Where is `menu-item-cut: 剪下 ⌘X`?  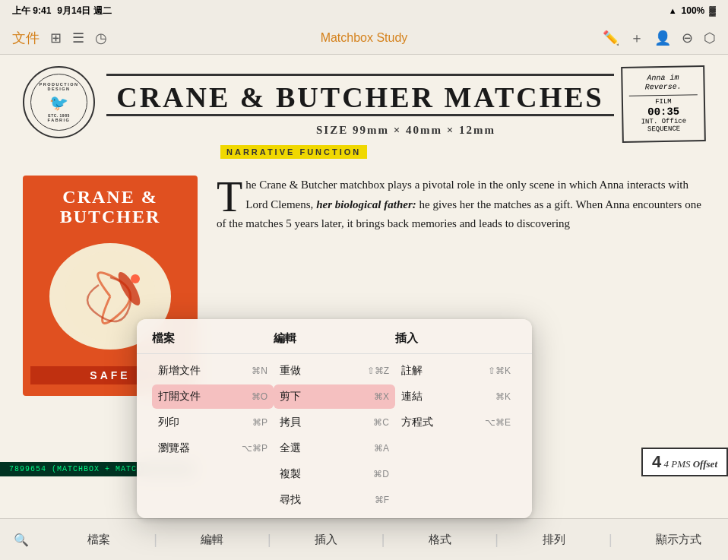
menu-item-cut: 剪下 ⌘X is located at coordinates (334, 397).